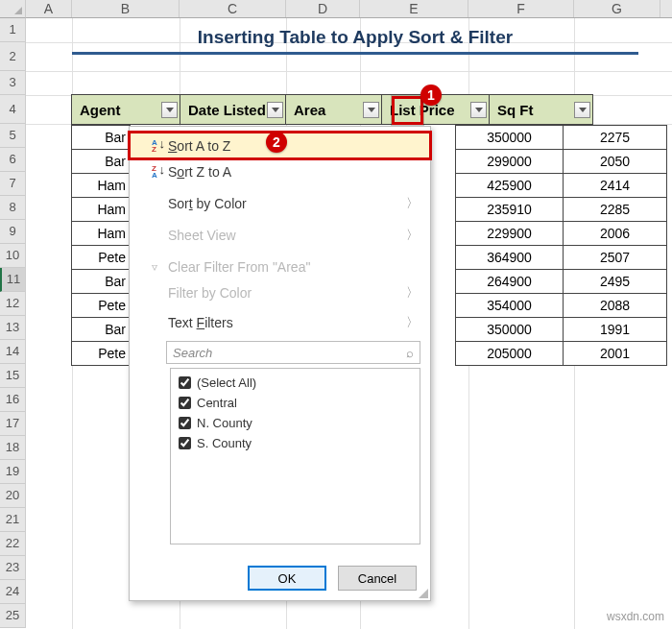  I want to click on col-header-B: B, so click(126, 9).